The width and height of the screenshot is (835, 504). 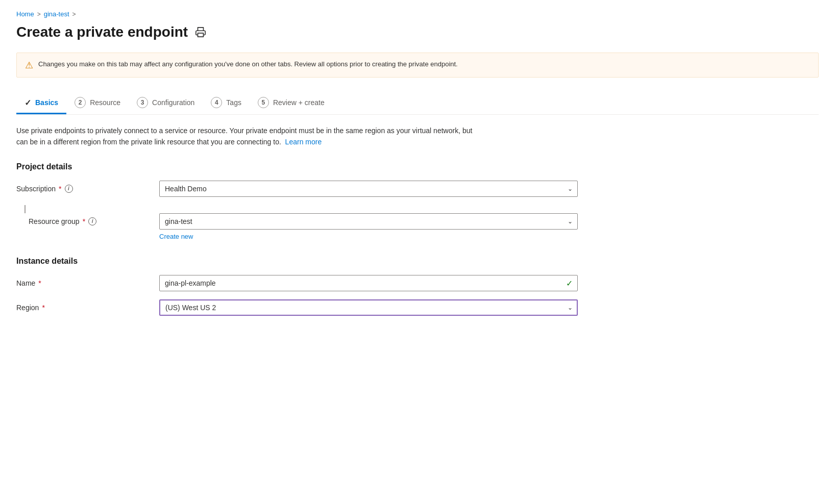 I want to click on print-icon, so click(x=201, y=32).